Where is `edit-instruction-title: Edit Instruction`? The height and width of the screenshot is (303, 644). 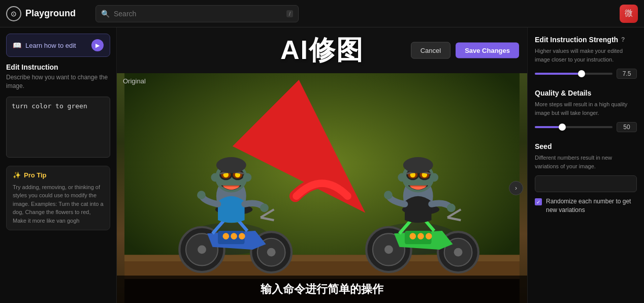
edit-instruction-title: Edit Instruction is located at coordinates (58, 67).